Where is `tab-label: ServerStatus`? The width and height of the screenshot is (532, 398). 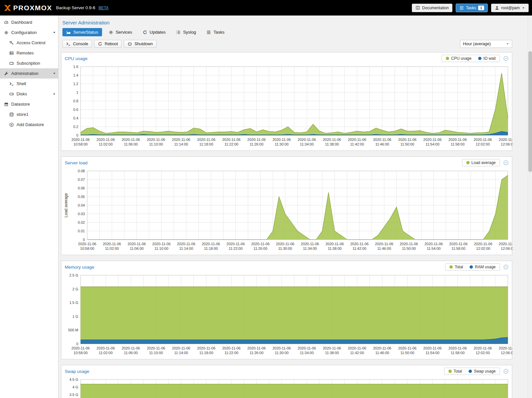 tab-label: ServerStatus is located at coordinates (86, 32).